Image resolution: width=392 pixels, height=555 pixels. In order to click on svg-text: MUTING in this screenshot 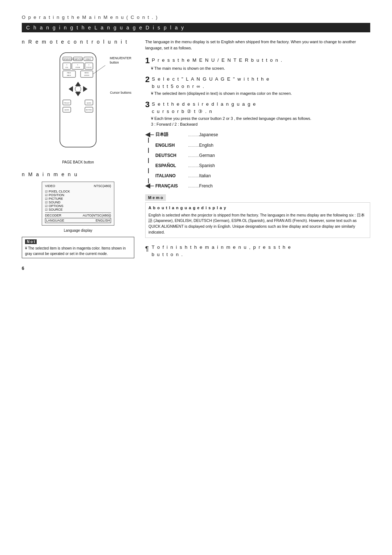, I will do `click(89, 110)`.